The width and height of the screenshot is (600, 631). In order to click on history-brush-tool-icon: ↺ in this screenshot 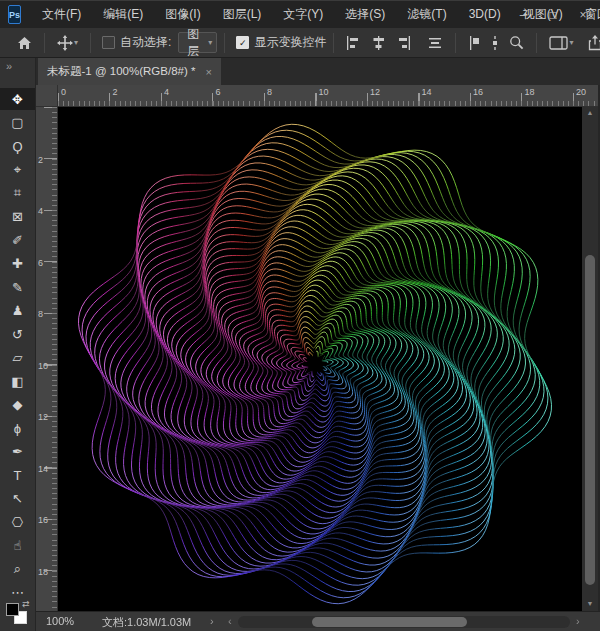, I will do `click(18, 334)`.